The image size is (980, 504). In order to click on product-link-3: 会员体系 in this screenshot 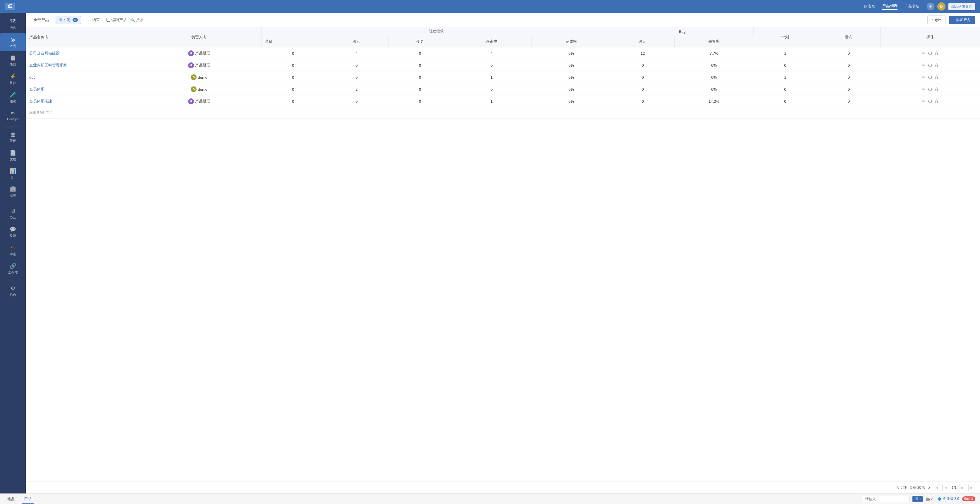, I will do `click(37, 89)`.